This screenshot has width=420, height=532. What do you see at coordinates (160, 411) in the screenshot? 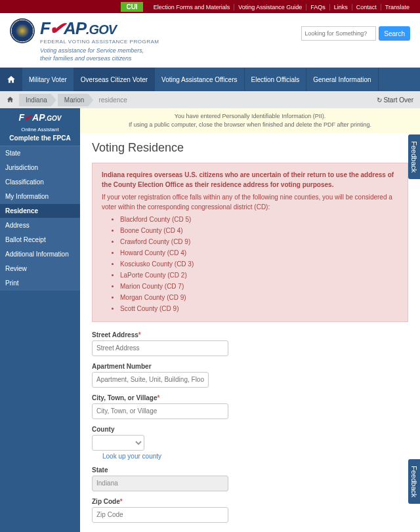
I see `city-input` at bounding box center [160, 411].